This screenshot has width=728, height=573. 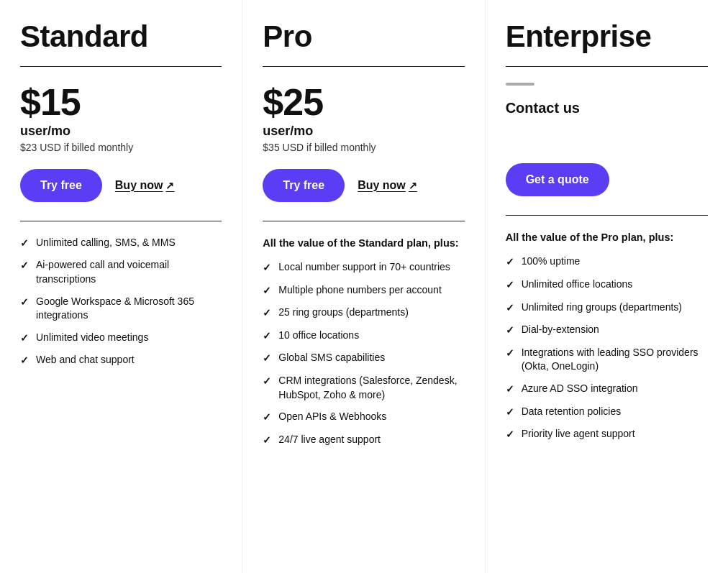 What do you see at coordinates (607, 115) in the screenshot?
I see `enterprise-price-area: Contact us` at bounding box center [607, 115].